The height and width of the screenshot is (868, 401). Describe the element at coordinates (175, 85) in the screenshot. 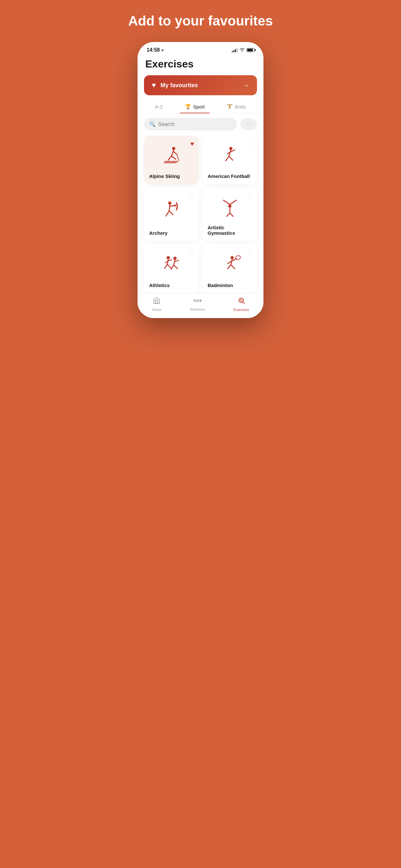

I see `fav-left: ♥ My favourites` at that location.